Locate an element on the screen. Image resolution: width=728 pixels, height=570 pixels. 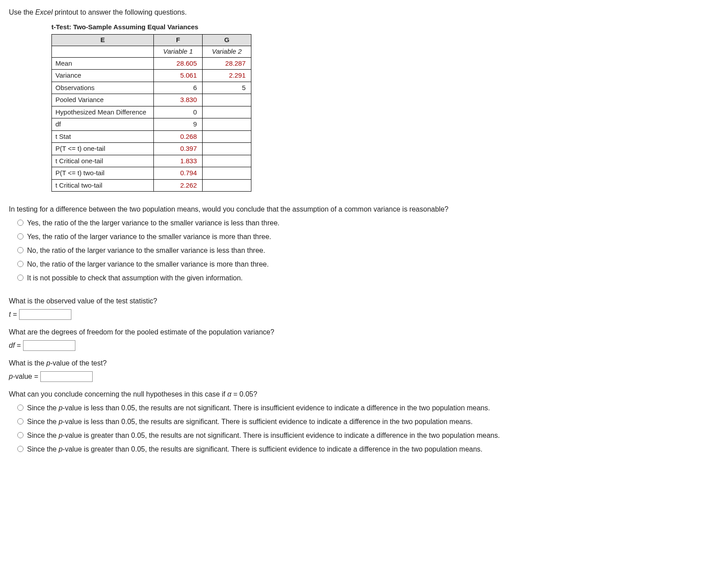
option-label: Yes, the ratio of the the larger varianc… is located at coordinates (153, 223).